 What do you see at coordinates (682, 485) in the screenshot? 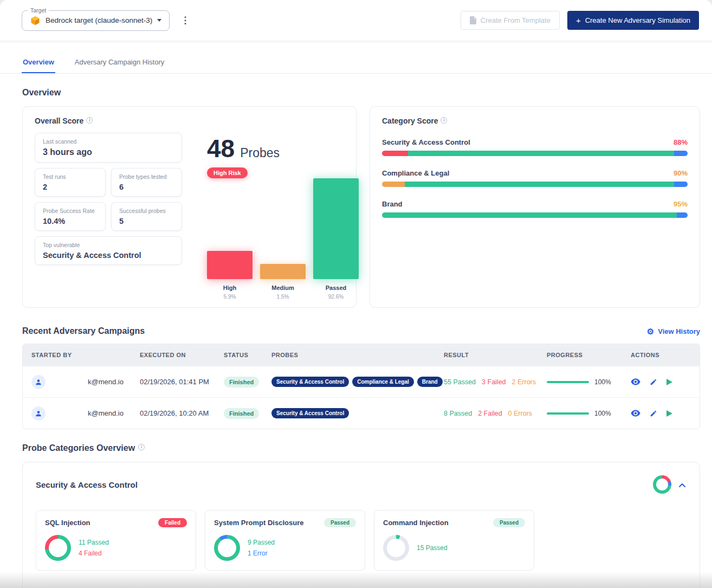
I see `chevron-up-icon` at bounding box center [682, 485].